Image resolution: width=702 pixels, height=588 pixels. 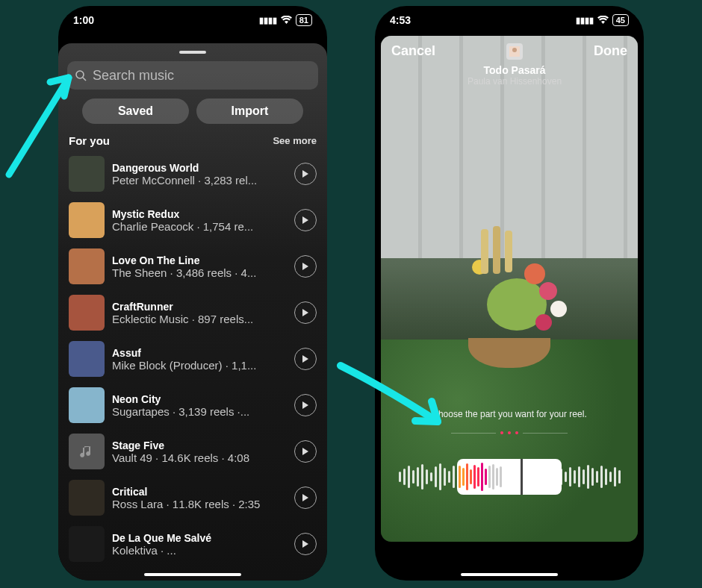 I want to click on track-row: De La Que Me Salvé Kolektiva · ..., so click(x=193, y=544).